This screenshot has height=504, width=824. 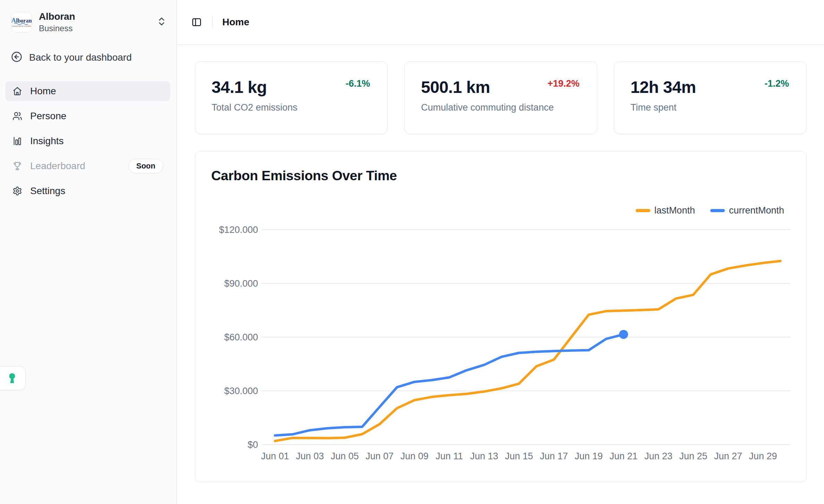 What do you see at coordinates (98, 28) in the screenshot?
I see `workspace-plan: Business` at bounding box center [98, 28].